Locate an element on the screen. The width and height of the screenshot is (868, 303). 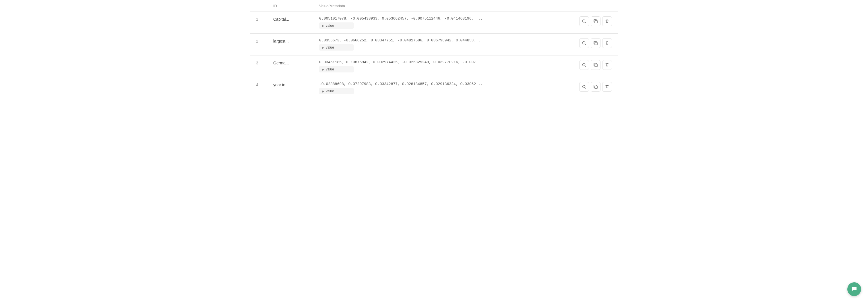
row-value-container: -0.02888698, 0.07297983, 0.03342877, 0.0… is located at coordinates (443, 88).